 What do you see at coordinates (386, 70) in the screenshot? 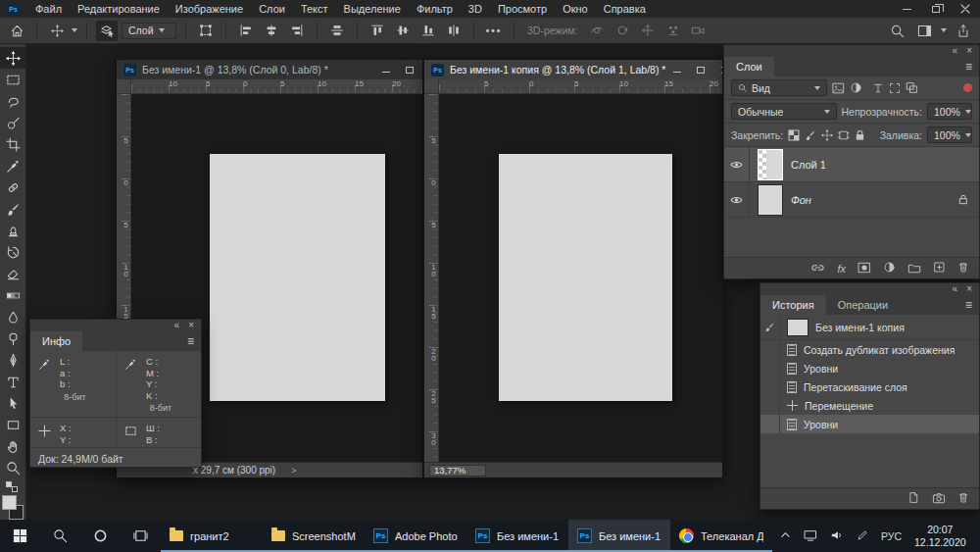
I see `doc-minimize-button` at bounding box center [386, 70].